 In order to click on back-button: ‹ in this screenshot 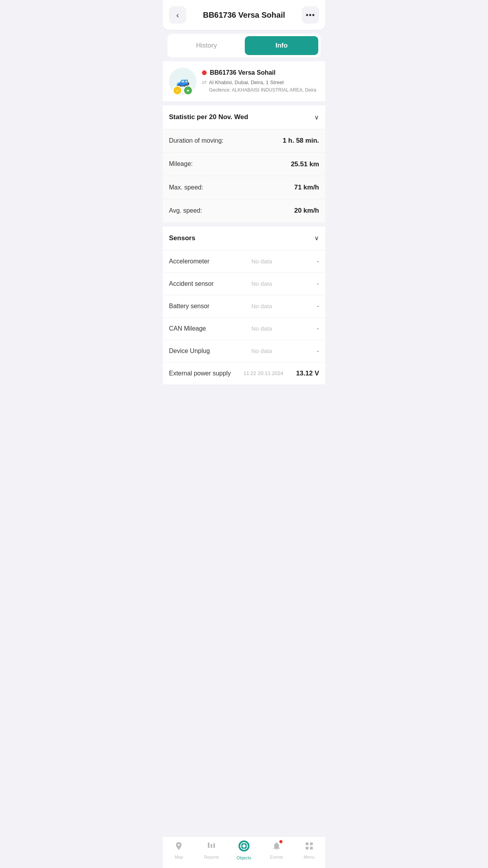, I will do `click(178, 15)`.